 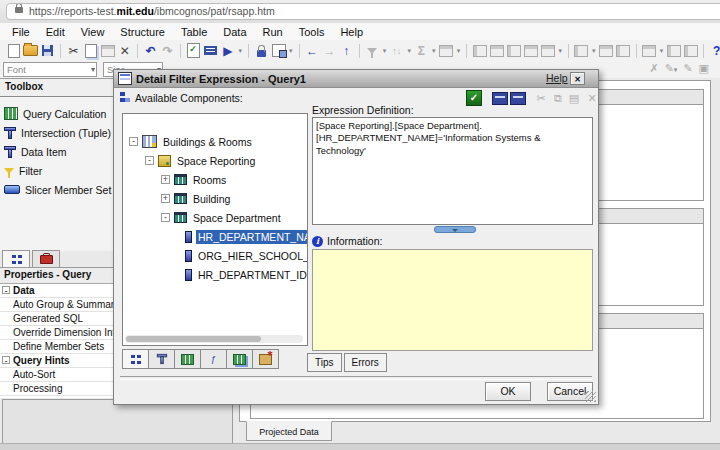 What do you see at coordinates (150, 51) in the screenshot?
I see `undo-icon: ↶` at bounding box center [150, 51].